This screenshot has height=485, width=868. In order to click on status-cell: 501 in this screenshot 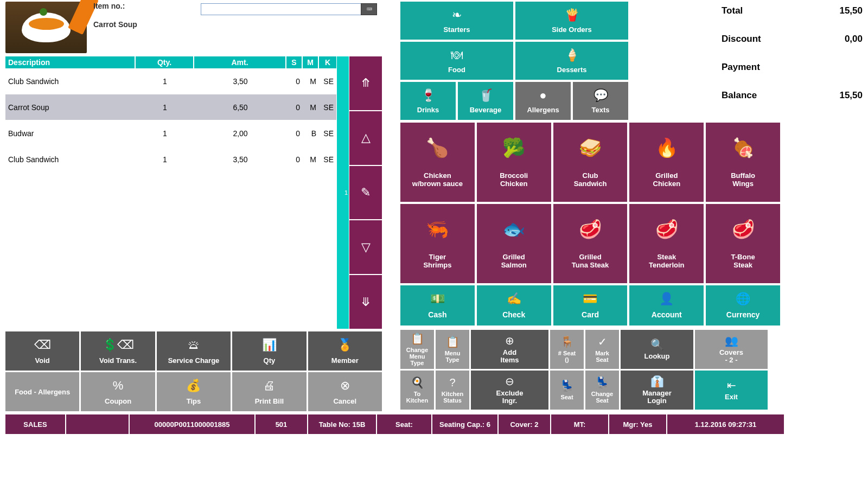, I will do `click(281, 424)`.